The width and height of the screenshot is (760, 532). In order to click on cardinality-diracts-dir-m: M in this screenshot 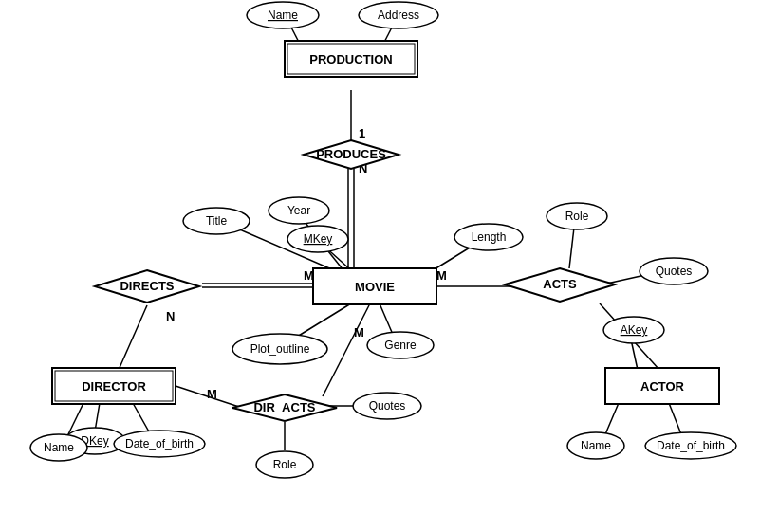, I will do `click(213, 394)`.